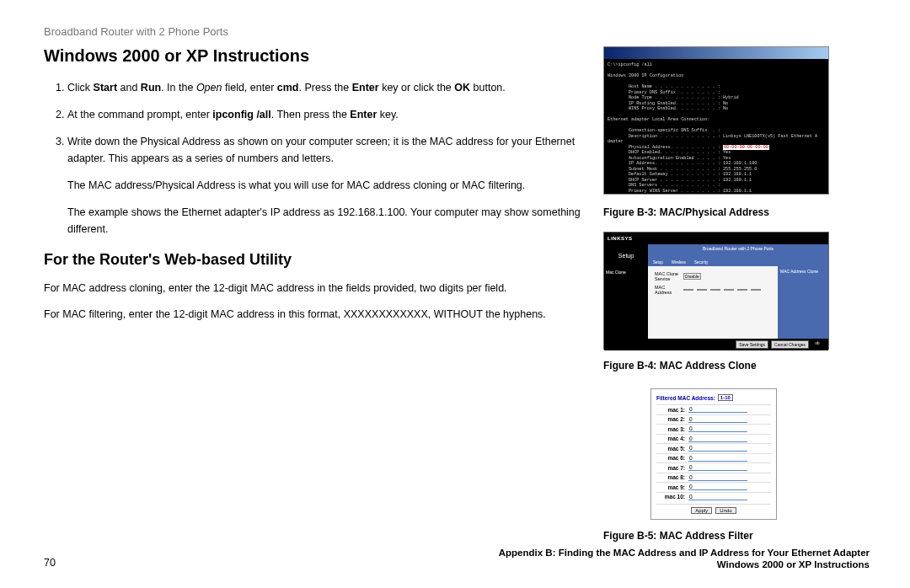 This screenshot has width=910, height=588. What do you see at coordinates (81, 88) in the screenshot?
I see `text: Click` at bounding box center [81, 88].